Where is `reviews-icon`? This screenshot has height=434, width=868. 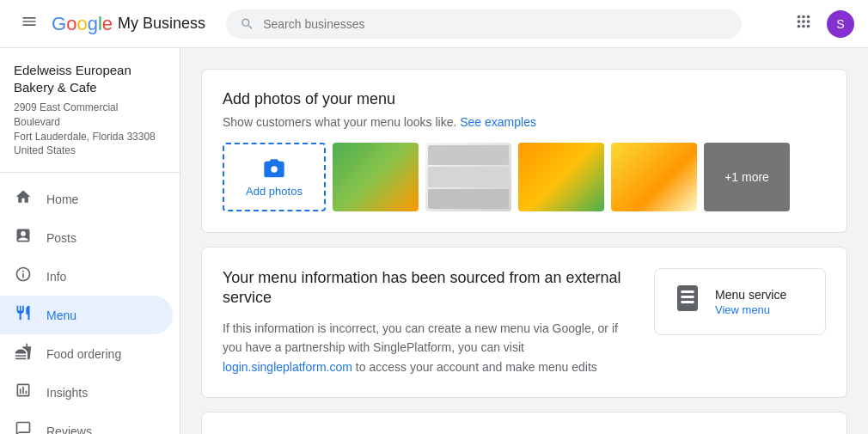 reviews-icon is located at coordinates (23, 427).